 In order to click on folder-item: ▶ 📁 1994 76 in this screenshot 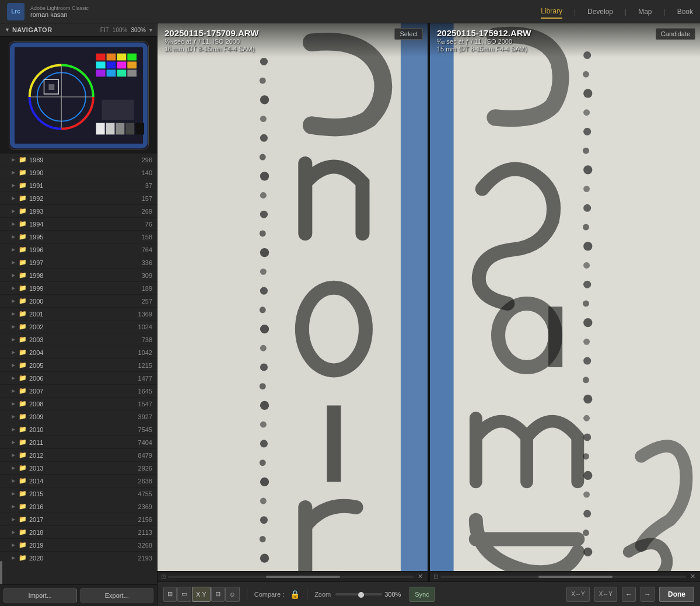, I will do `click(78, 224)`.